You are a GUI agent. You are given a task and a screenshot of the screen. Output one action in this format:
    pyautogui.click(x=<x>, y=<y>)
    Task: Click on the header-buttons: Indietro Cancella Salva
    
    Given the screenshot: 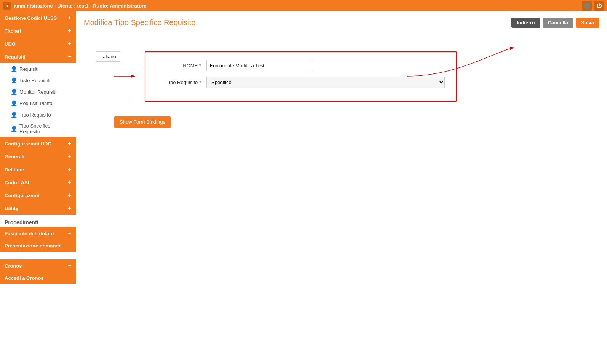 What is the action you would take?
    pyautogui.click(x=555, y=23)
    